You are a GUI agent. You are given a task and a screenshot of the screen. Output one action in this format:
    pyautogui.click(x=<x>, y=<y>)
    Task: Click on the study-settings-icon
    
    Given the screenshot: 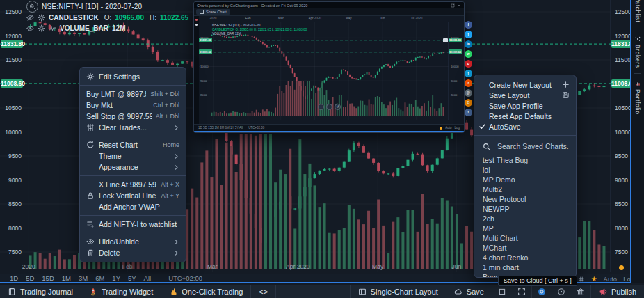 What is the action you would take?
    pyautogui.click(x=42, y=18)
    